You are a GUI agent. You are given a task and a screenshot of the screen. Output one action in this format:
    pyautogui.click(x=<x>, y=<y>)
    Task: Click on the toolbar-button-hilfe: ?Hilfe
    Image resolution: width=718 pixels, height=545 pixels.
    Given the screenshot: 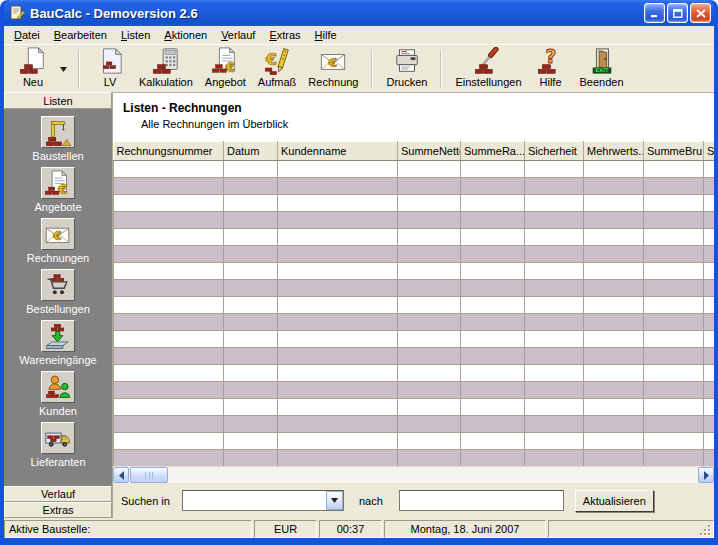 What is the action you would take?
    pyautogui.click(x=551, y=69)
    